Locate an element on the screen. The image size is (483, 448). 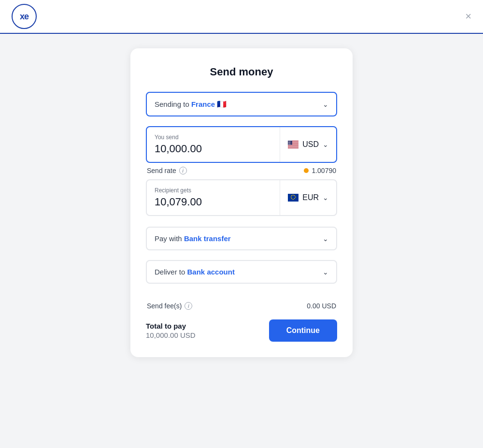
recipient-gets-label: Recipient gets is located at coordinates (213, 190).